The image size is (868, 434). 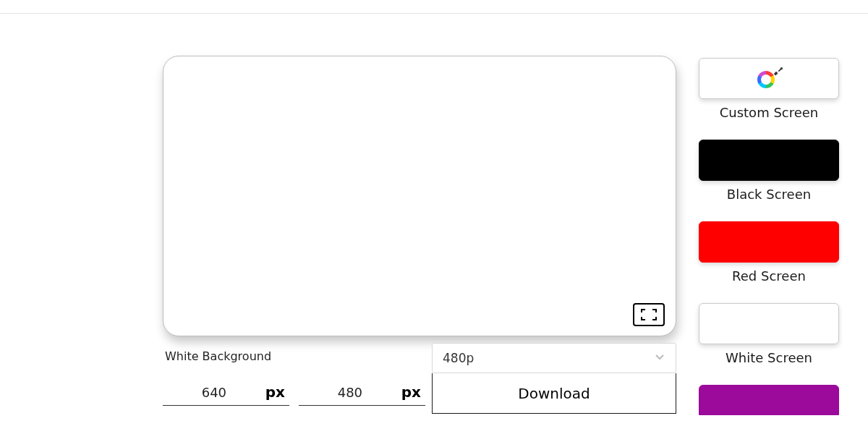 What do you see at coordinates (649, 315) in the screenshot?
I see `fullscreen-icon` at bounding box center [649, 315].